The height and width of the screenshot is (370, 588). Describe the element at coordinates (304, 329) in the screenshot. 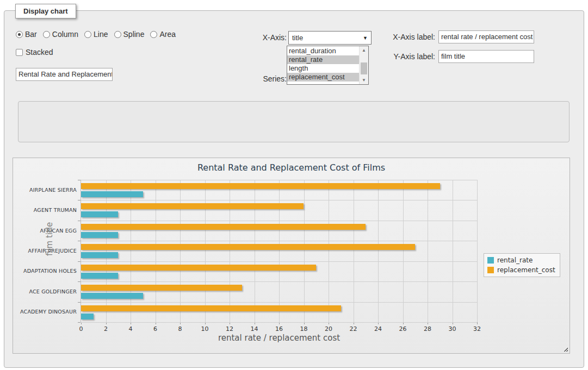

I see `x-tick-label: 18` at that location.